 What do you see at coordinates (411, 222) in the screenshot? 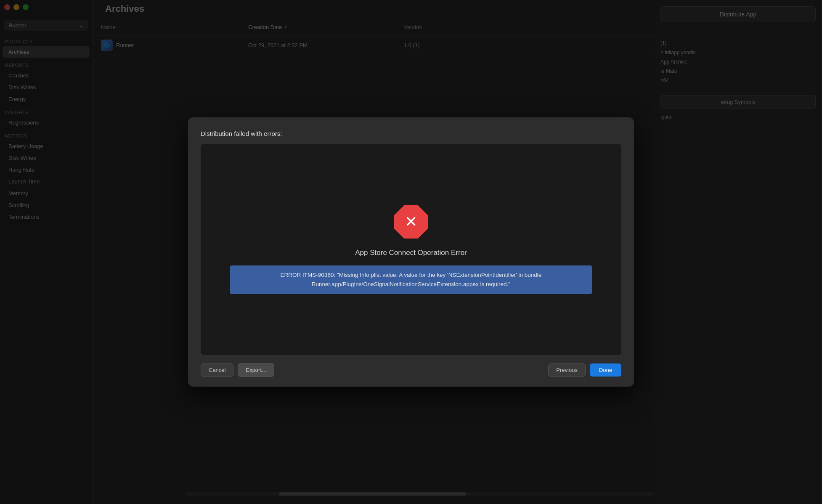
I see `error-octagon-icon: ✕` at bounding box center [411, 222].